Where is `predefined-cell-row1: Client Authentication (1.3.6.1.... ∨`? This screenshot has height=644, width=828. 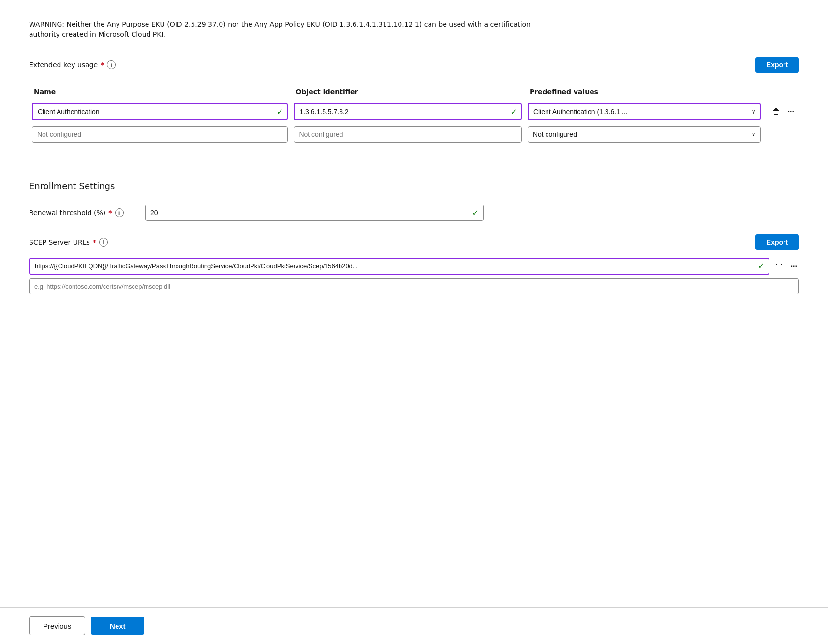 predefined-cell-row1: Client Authentication (1.3.6.1.... ∨ is located at coordinates (644, 112).